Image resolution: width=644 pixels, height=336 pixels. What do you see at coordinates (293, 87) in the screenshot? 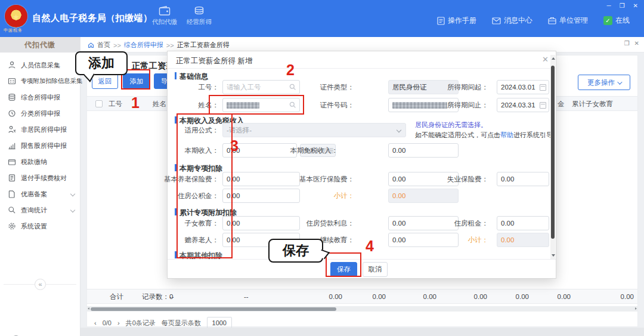
I see `search-icon` at bounding box center [293, 87].